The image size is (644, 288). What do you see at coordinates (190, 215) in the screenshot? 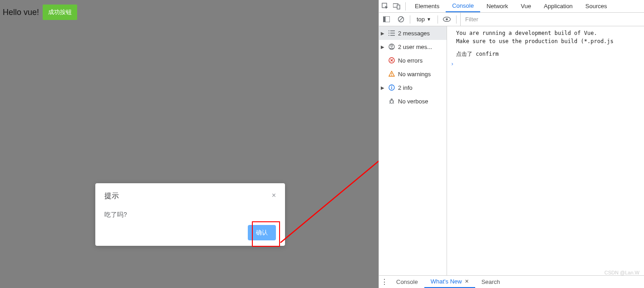
I see `modal-body: 吃了吗?` at bounding box center [190, 215].